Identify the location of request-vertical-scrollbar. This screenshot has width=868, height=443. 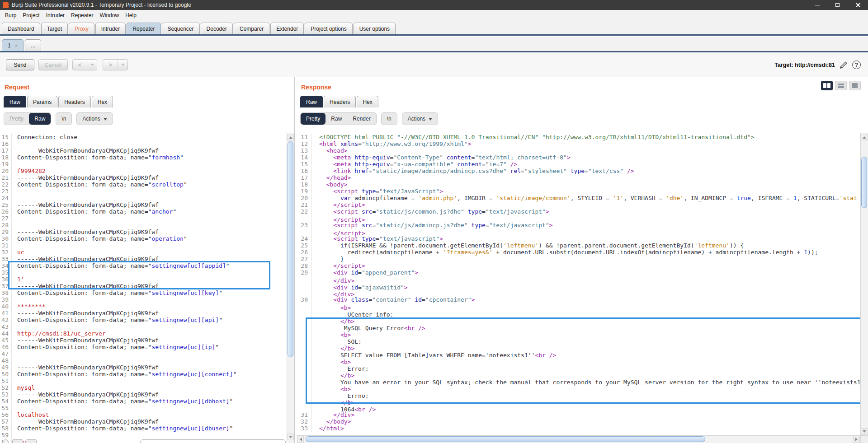
(290, 288).